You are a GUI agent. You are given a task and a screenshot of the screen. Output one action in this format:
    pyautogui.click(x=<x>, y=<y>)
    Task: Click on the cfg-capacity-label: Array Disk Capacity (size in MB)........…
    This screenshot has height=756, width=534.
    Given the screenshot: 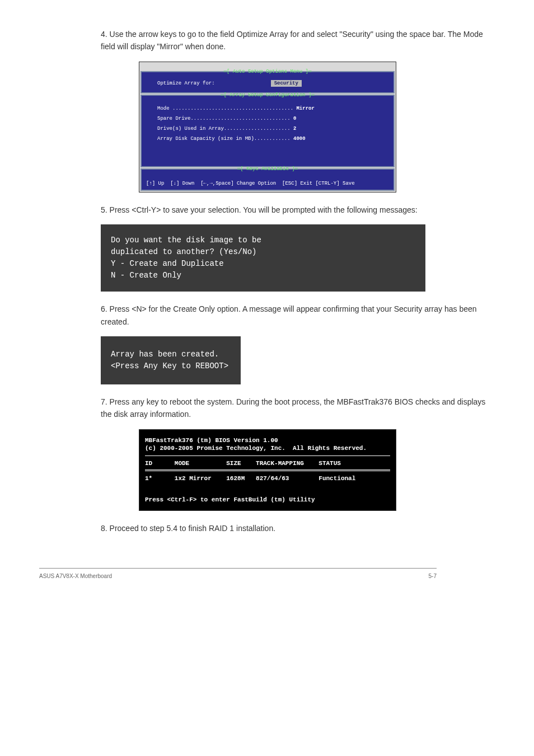 What is the action you would take?
    pyautogui.click(x=224, y=139)
    